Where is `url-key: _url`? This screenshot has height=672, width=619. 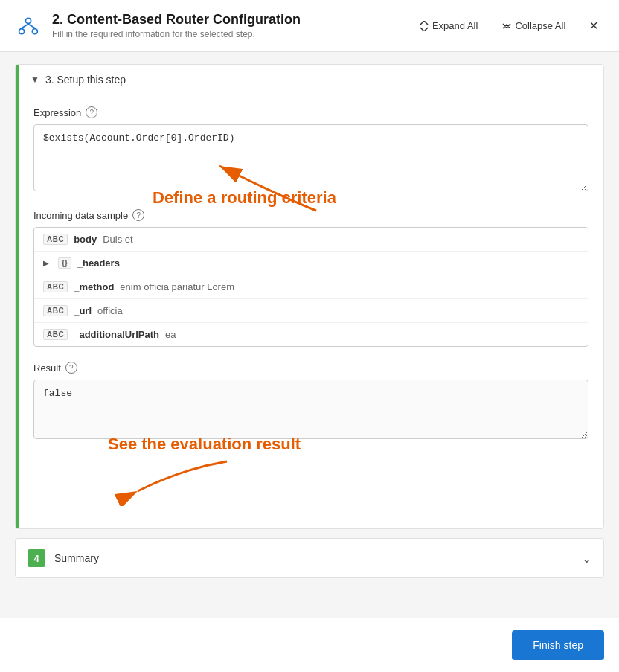 url-key: _url is located at coordinates (83, 311).